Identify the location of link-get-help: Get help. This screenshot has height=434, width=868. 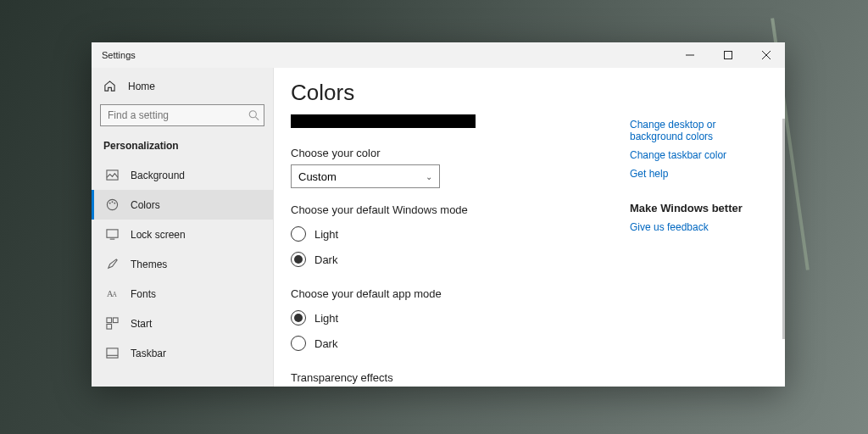
(698, 174).